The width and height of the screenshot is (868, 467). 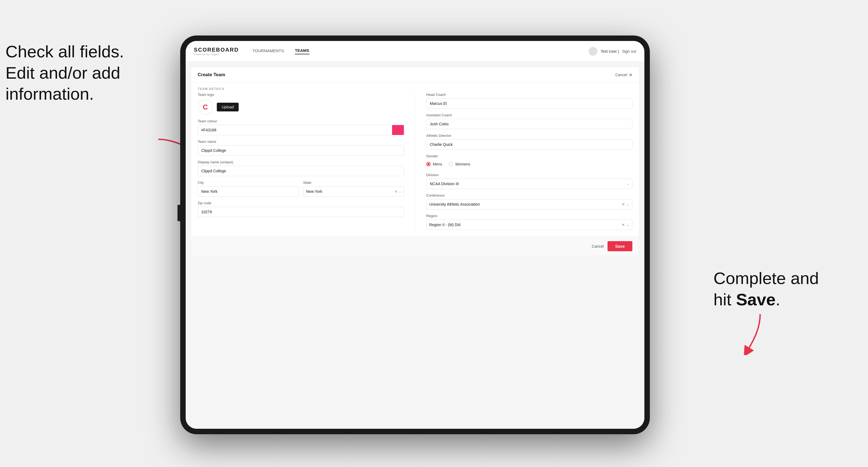 I want to click on state-dropdown-icon: ⌄, so click(x=400, y=191).